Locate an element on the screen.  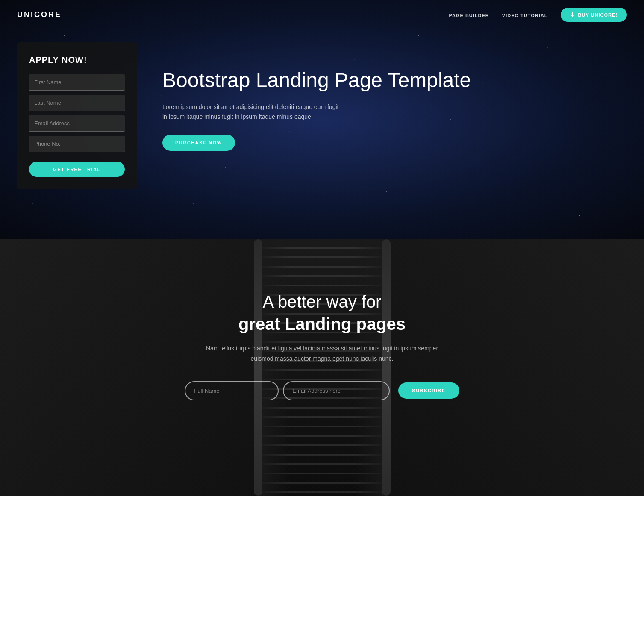
nav-link-page-builder: PAGE BUILDER is located at coordinates (469, 15).